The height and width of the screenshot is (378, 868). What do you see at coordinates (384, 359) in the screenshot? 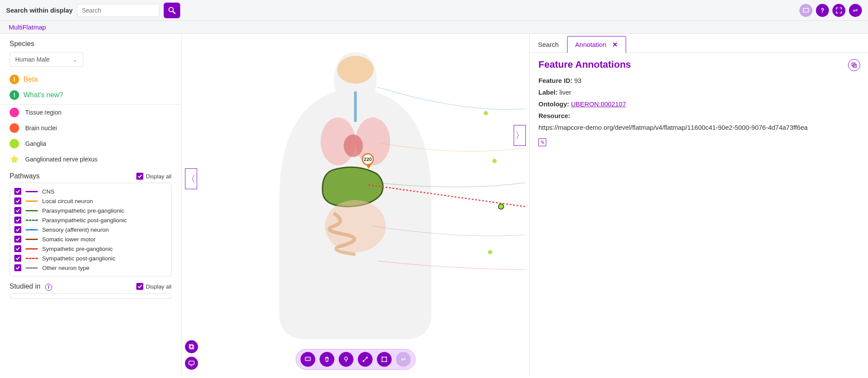
I see `rect-tool` at bounding box center [384, 359].